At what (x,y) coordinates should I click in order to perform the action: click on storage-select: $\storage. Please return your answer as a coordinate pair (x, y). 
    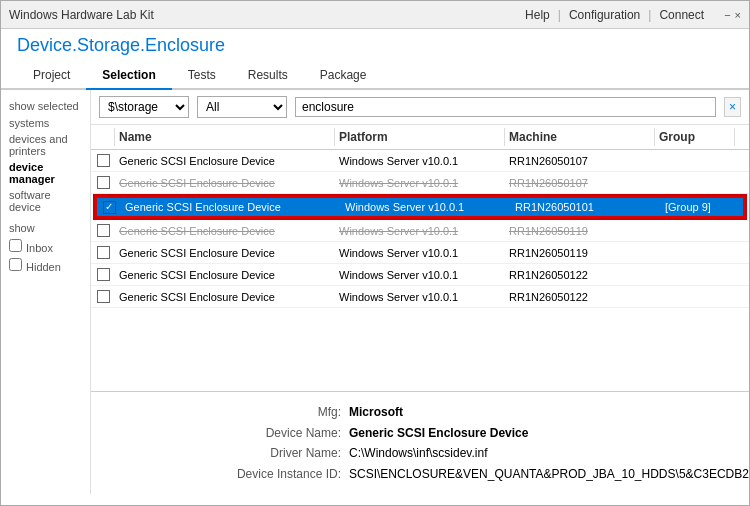
    Looking at the image, I should click on (144, 107).